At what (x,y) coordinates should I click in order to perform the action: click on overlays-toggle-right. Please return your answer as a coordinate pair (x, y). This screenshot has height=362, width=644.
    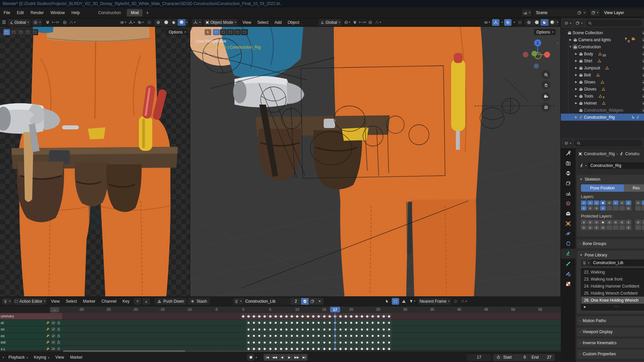
    Looking at the image, I should click on (508, 22).